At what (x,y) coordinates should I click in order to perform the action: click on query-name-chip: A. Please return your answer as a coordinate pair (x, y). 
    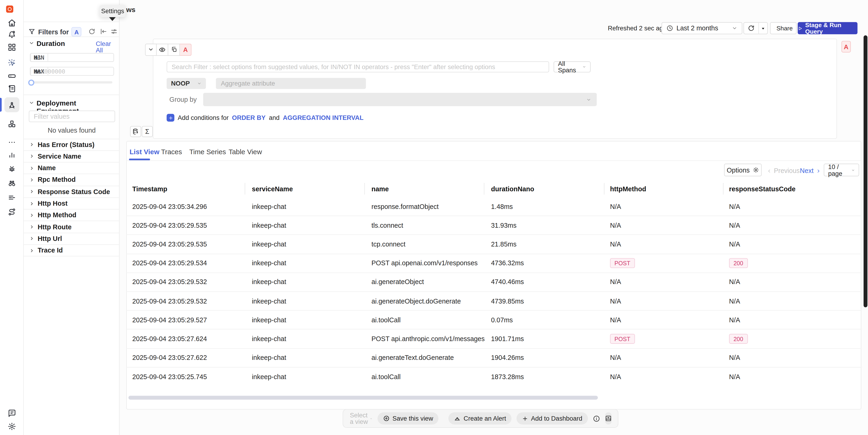
    Looking at the image, I should click on (186, 49).